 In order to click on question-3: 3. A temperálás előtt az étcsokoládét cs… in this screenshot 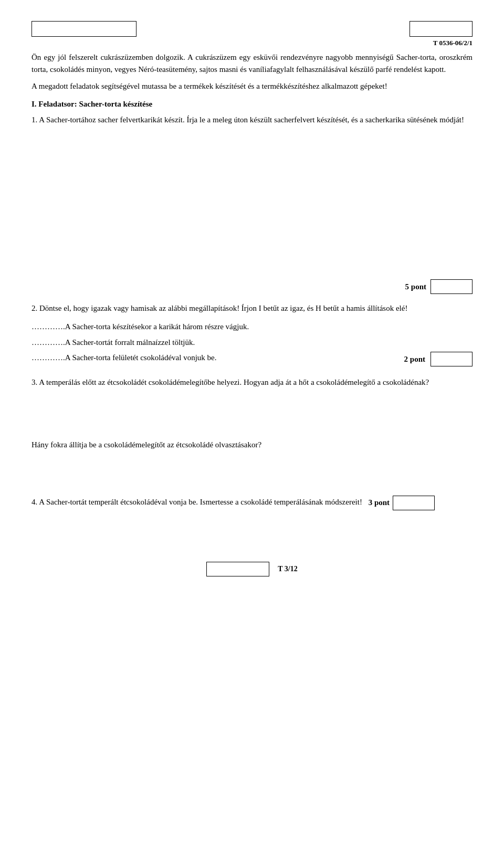, I will do `click(252, 382)`.